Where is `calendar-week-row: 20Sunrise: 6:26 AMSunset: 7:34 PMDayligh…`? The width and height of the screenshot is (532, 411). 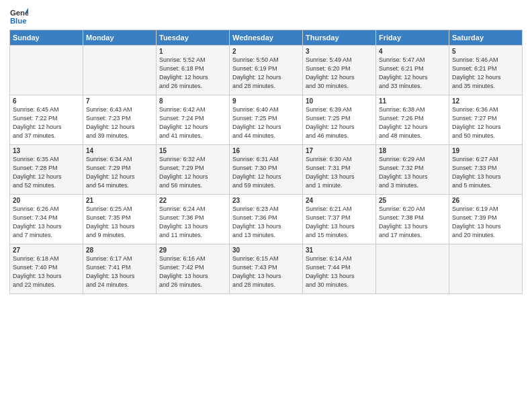
calendar-week-row: 20Sunrise: 6:26 AMSunset: 7:34 PMDayligh… is located at coordinates (266, 220).